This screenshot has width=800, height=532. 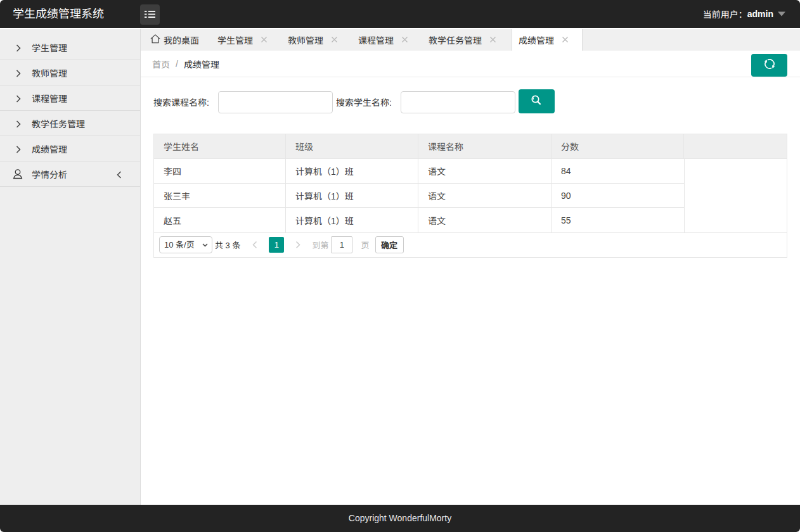 I want to click on sidebar-item-label: 学生管理, so click(x=49, y=48).